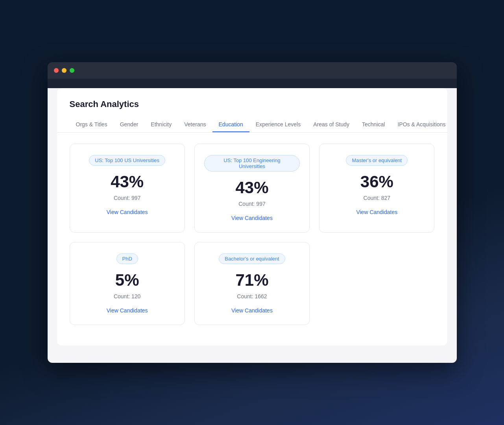 This screenshot has width=504, height=425. What do you see at coordinates (377, 188) in the screenshot?
I see `card-masters: Master's or equivalent36%Count: 827View …` at bounding box center [377, 188].